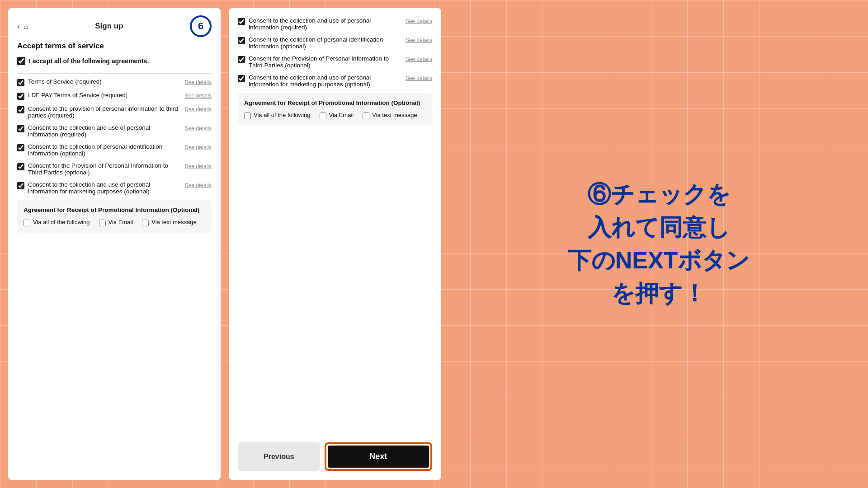 The height and width of the screenshot is (488, 868). What do you see at coordinates (419, 21) in the screenshot?
I see `mid-see-details-1: See details` at bounding box center [419, 21].